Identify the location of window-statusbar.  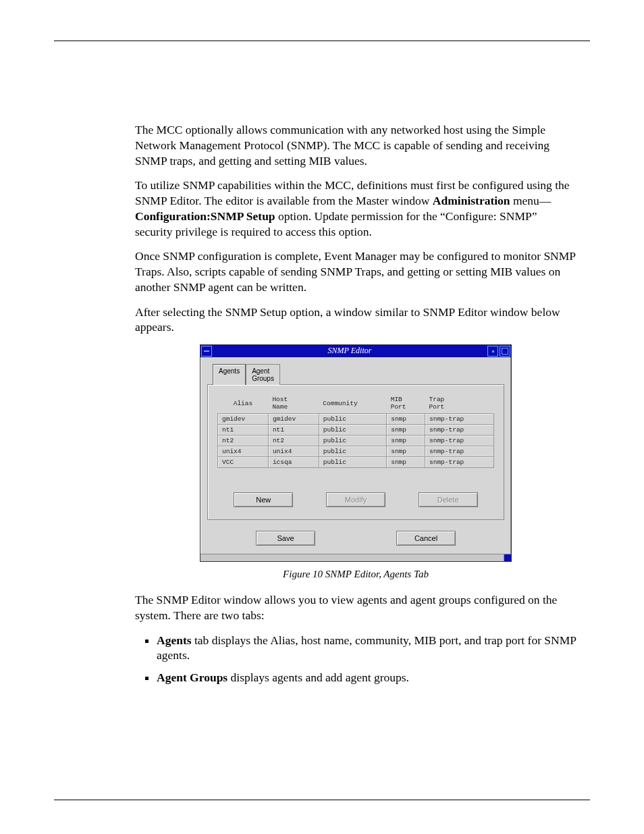
(356, 558).